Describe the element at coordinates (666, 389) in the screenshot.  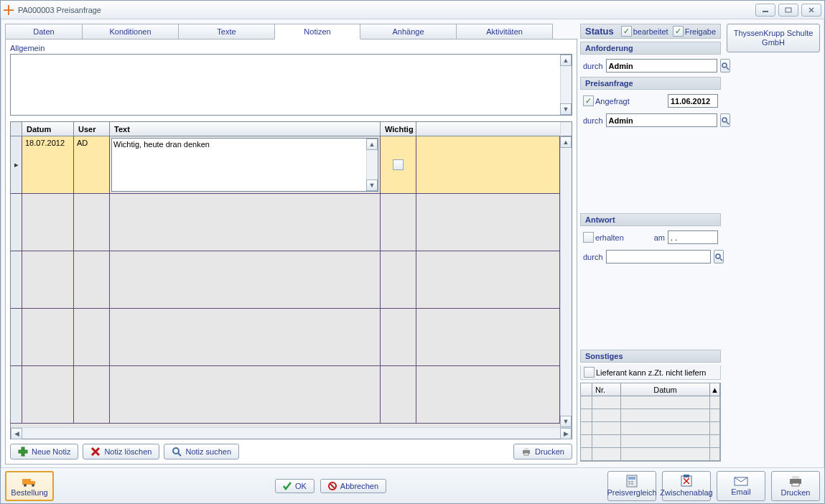
I see `mini-col-datum: Datum` at that location.